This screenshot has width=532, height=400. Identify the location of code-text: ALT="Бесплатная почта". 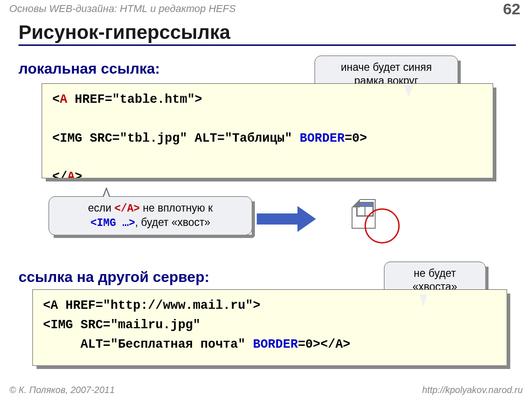
(148, 344).